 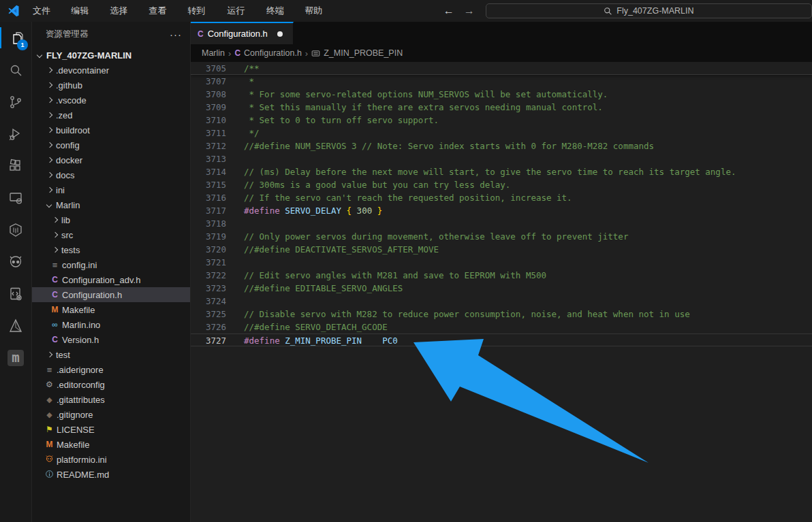 I want to click on activity-marlin-extension: m, so click(x=16, y=358).